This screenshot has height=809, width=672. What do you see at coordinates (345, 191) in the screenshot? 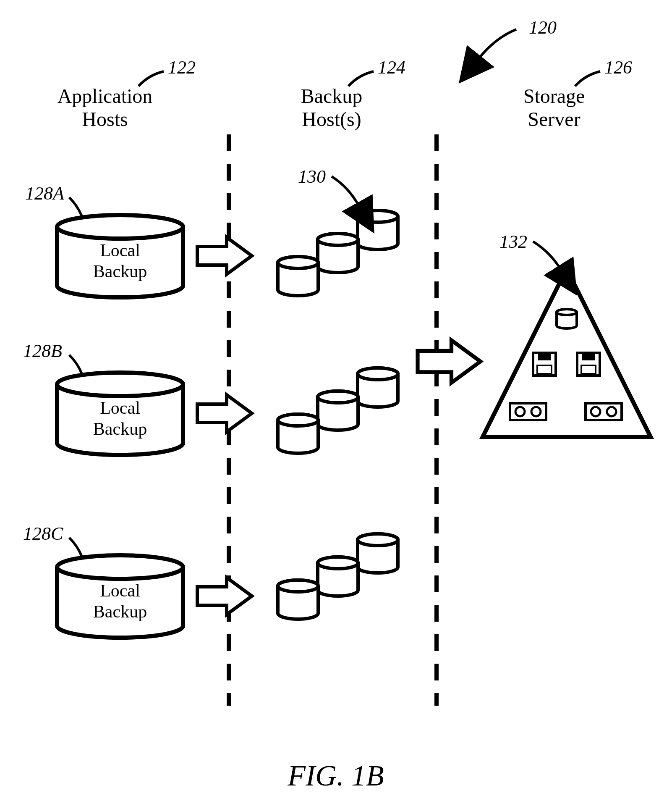
I see `cluster-leader` at bounding box center [345, 191].